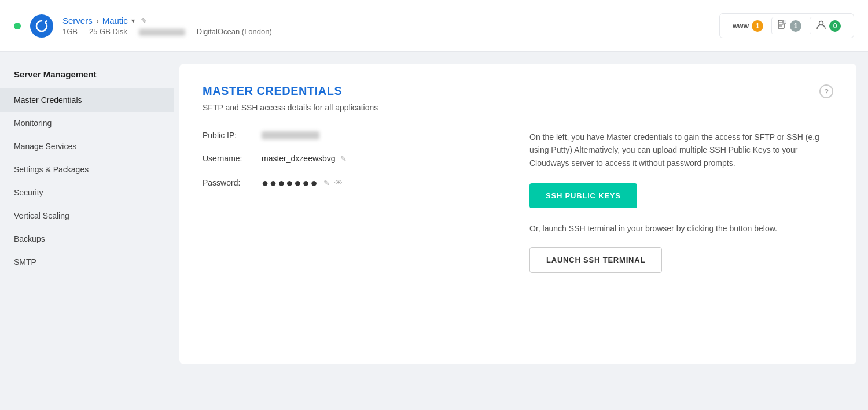 This screenshot has height=410, width=868. Describe the element at coordinates (115, 21) in the screenshot. I see `breadcrumb-current: Mautic` at that location.